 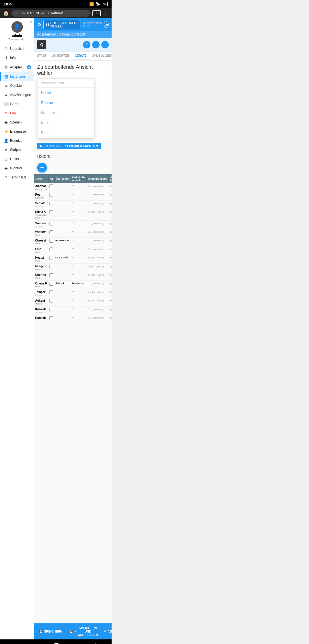 I want to click on save-icon: 💾, so click(x=41, y=631).